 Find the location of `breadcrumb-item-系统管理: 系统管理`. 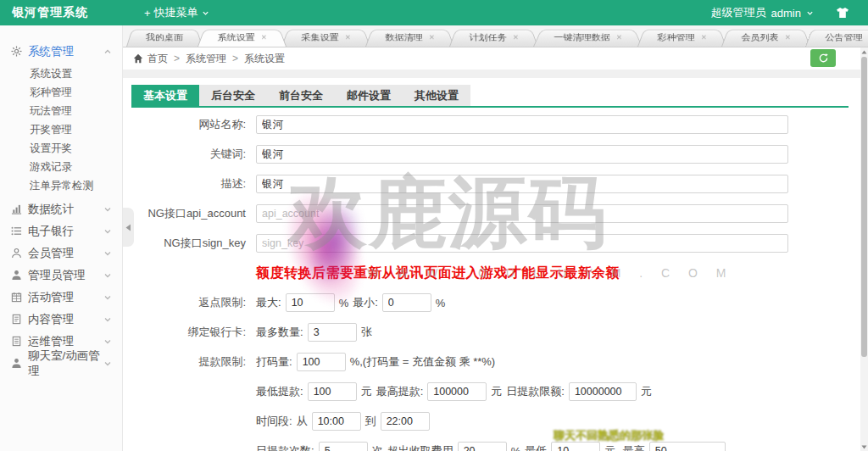

breadcrumb-item-系统管理: 系统管理 is located at coordinates (206, 58).